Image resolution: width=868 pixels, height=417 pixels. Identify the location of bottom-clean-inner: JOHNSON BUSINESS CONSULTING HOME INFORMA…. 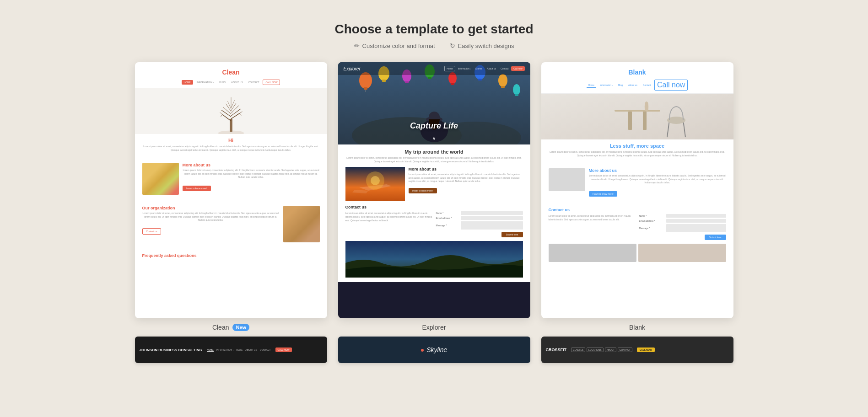
(231, 350).